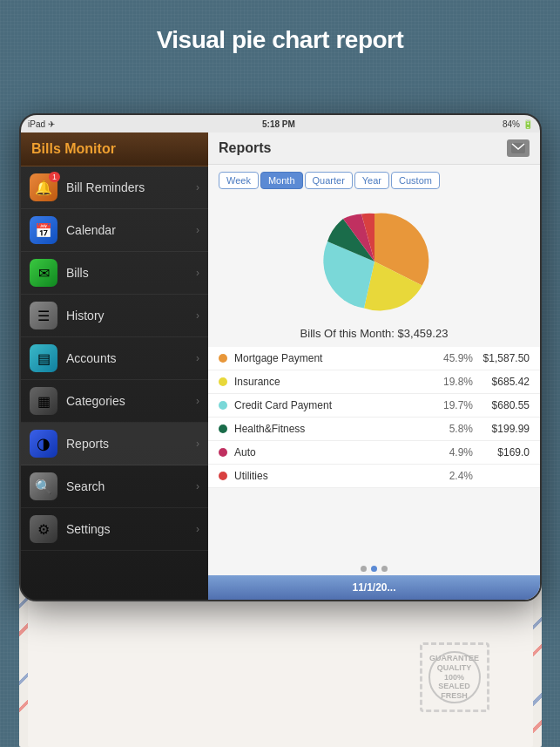 Image resolution: width=560 pixels, height=747 pixels. What do you see at coordinates (44, 230) in the screenshot?
I see `calendar-icon: 📅` at bounding box center [44, 230].